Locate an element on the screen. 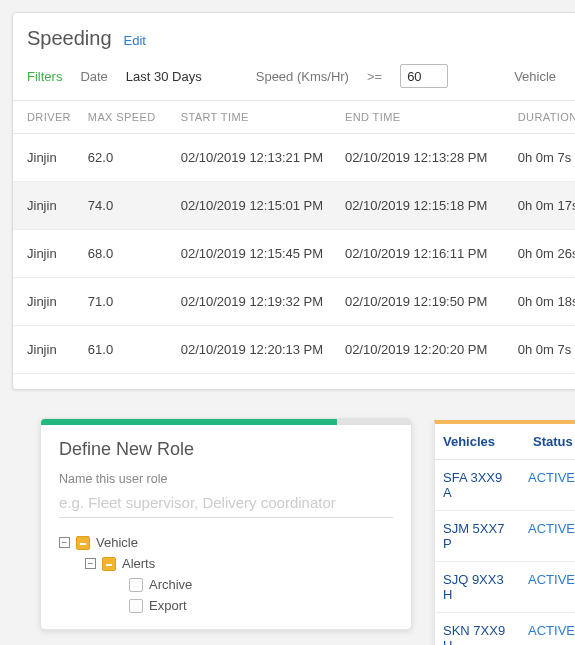 This screenshot has width=575, height=645. vehicles-header: Vehicles Status is located at coordinates (505, 442).